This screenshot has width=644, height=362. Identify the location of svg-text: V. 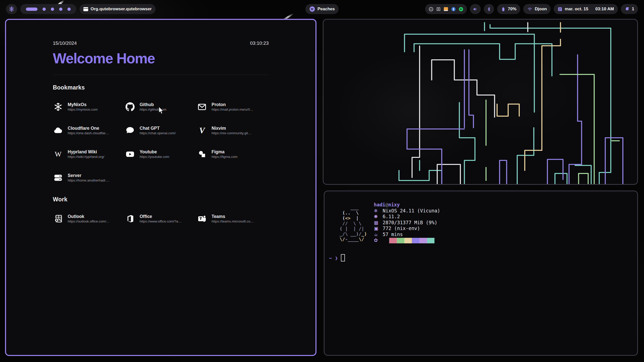
(202, 130).